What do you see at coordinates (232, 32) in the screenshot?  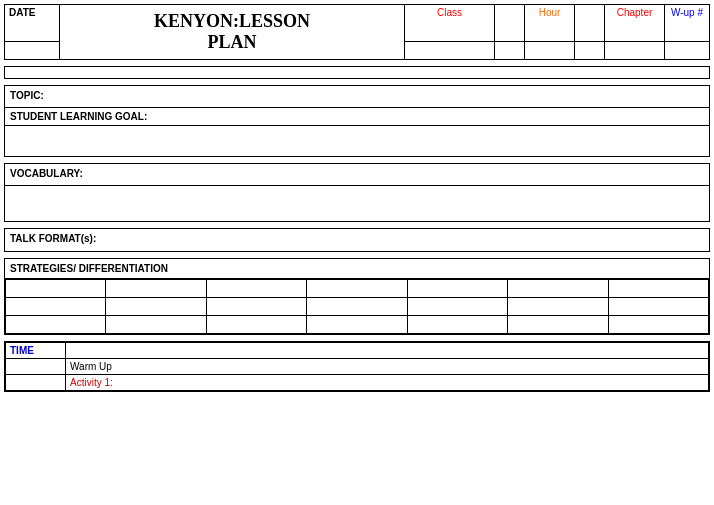 I see `lesson-title: KENYON:LESSON PLAN` at bounding box center [232, 32].